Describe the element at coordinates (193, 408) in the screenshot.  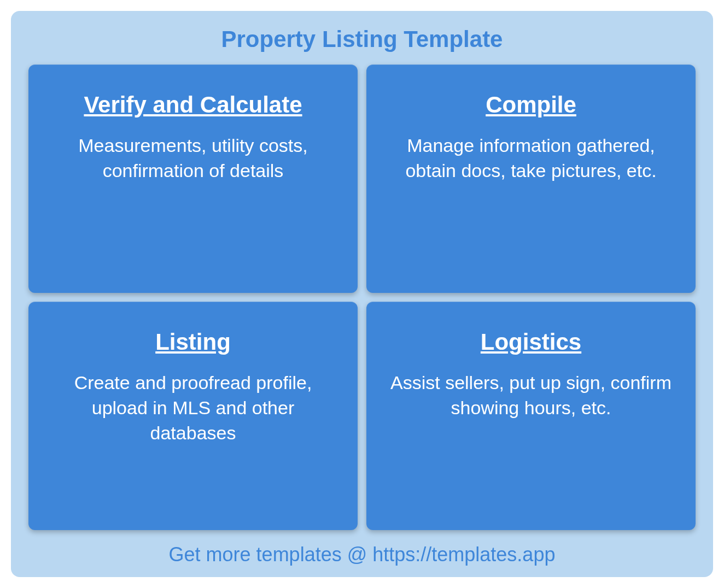
I see `card-description: Create and proofread profile, upload in …` at that location.